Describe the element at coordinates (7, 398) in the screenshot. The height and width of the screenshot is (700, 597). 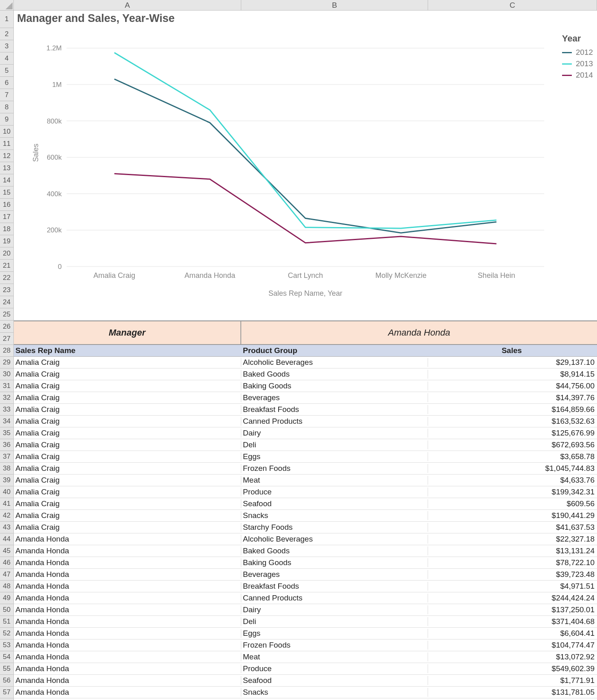
I see `row-header-32: 32` at that location.